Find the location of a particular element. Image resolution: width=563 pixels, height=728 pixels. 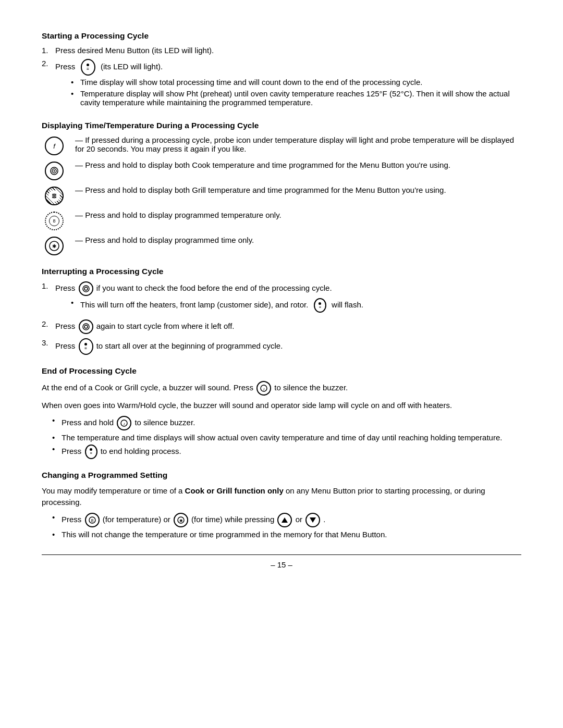

probe-icon-cell: f is located at coordinates (54, 145).